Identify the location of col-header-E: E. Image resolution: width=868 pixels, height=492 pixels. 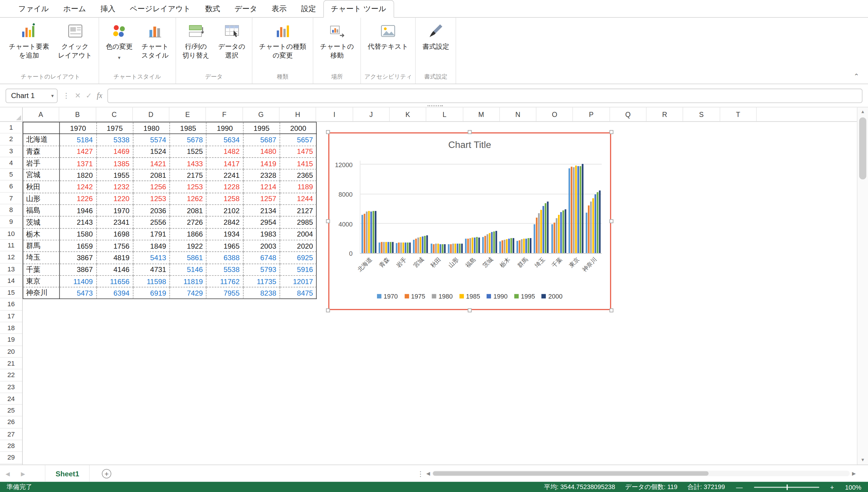
(188, 114).